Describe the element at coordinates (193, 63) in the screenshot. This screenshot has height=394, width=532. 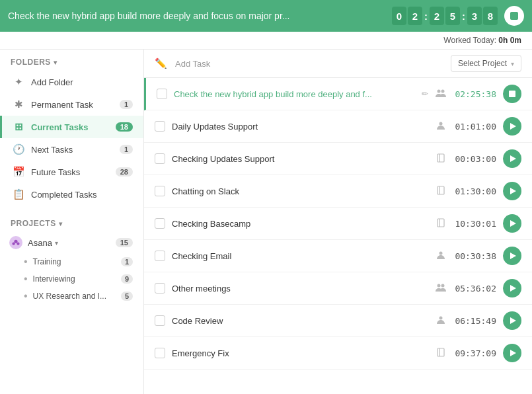
I see `add-task-label: Add Task` at that location.